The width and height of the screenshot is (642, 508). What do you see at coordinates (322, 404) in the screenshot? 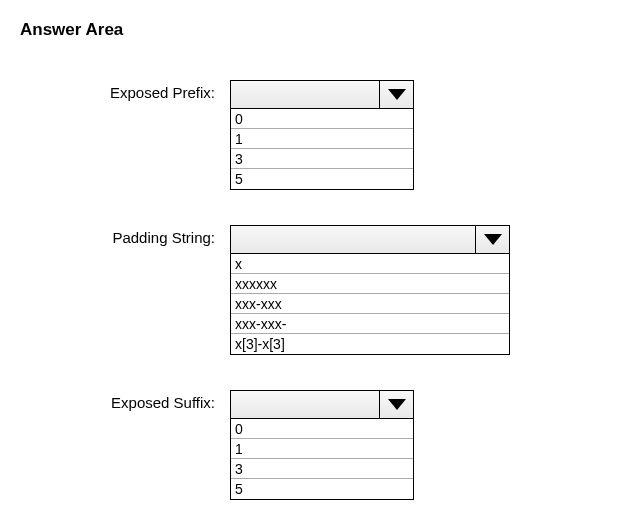
I see `exposed-suffix-dropdown` at bounding box center [322, 404].